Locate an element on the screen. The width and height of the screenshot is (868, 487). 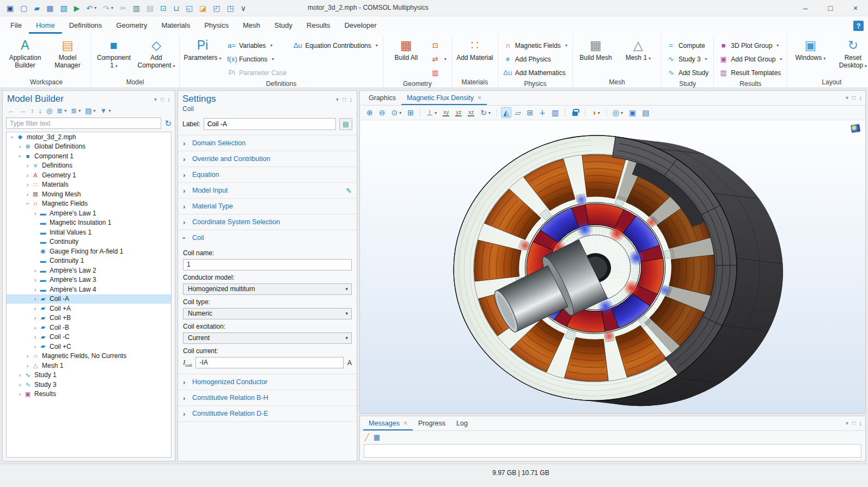
new-file-button: ▢ is located at coordinates (24, 8).